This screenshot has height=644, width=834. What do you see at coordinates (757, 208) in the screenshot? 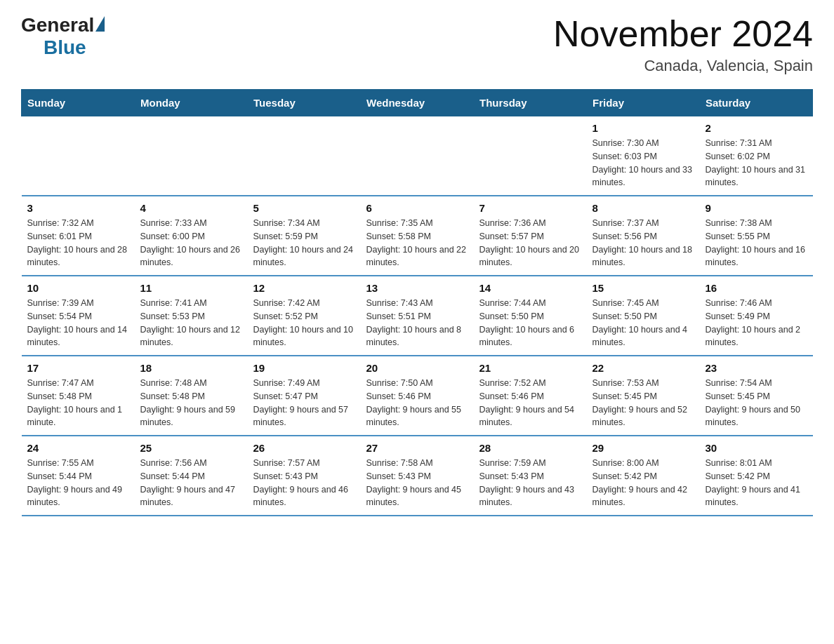
I see `day-number: 9` at bounding box center [757, 208].